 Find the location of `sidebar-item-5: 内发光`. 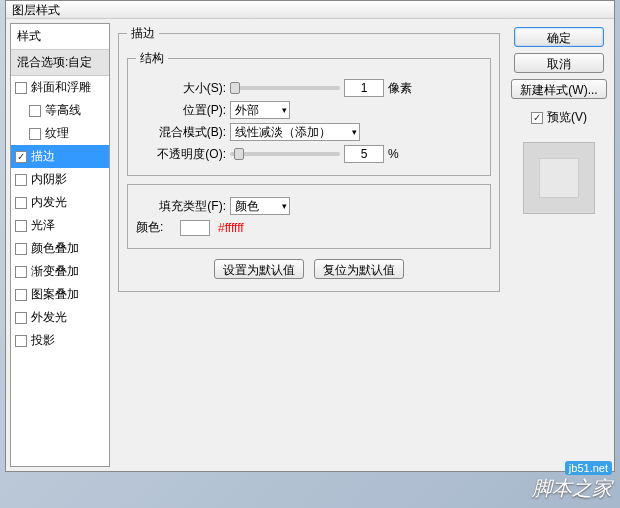

sidebar-item-5: 内发光 is located at coordinates (60, 202).